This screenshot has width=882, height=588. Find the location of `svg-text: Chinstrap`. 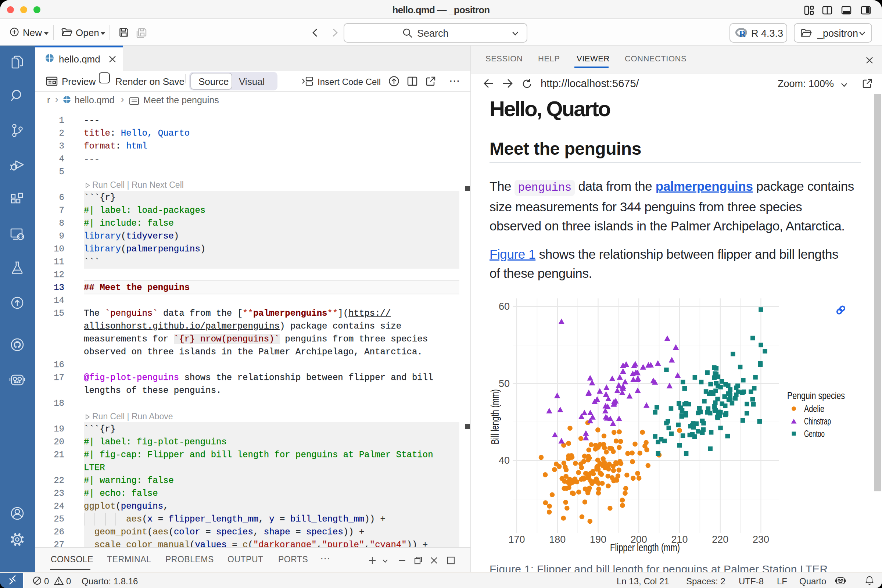

svg-text: Chinstrap is located at coordinates (818, 421).